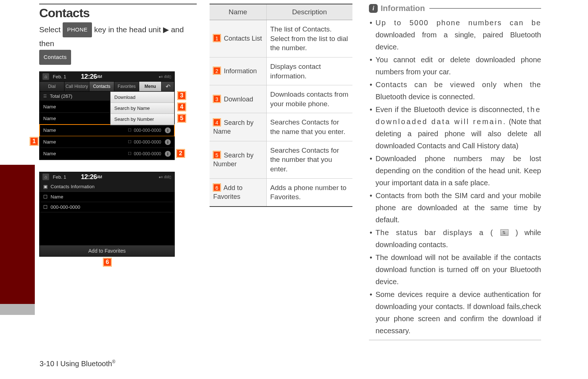  I want to click on callout-1: 1, so click(34, 141).